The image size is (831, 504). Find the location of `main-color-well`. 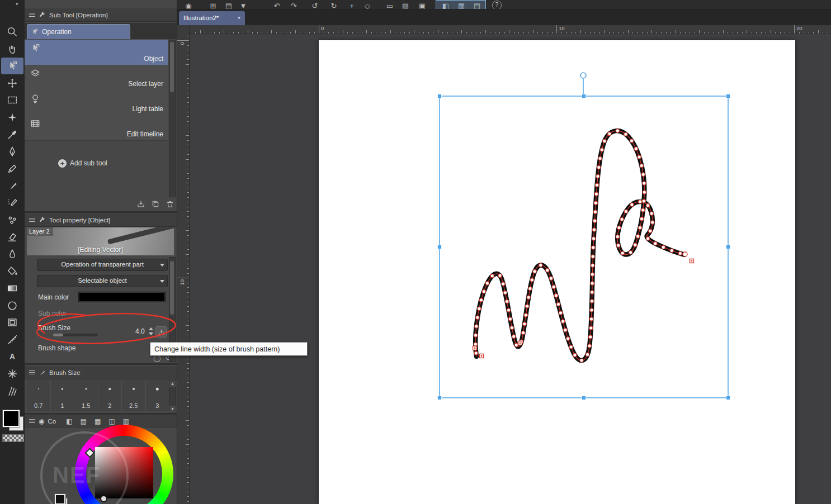

main-color-well is located at coordinates (122, 297).